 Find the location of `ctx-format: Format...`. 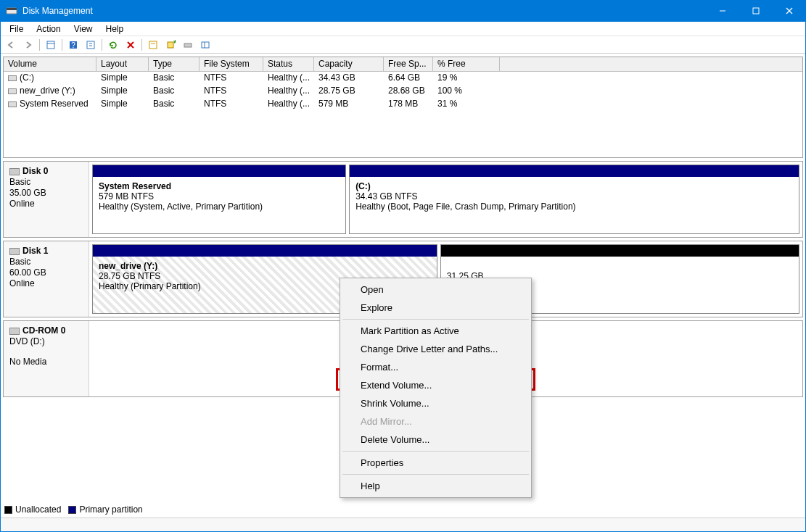

ctx-format: Format... is located at coordinates (435, 367).